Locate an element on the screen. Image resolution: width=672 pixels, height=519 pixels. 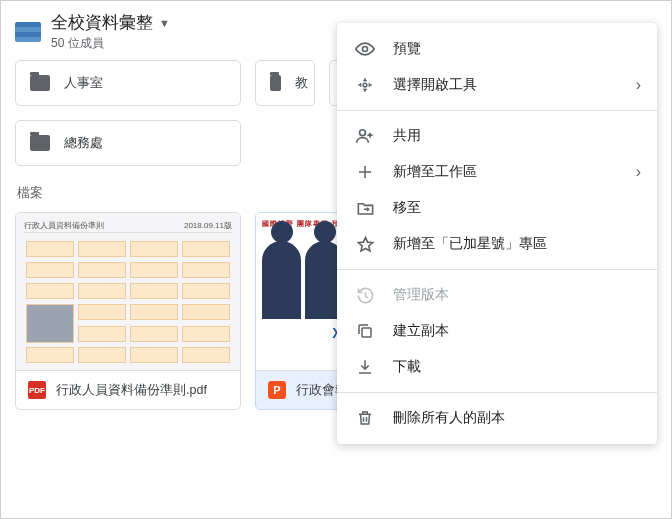
folder-label: 人事室 is located at coordinates (84, 83).